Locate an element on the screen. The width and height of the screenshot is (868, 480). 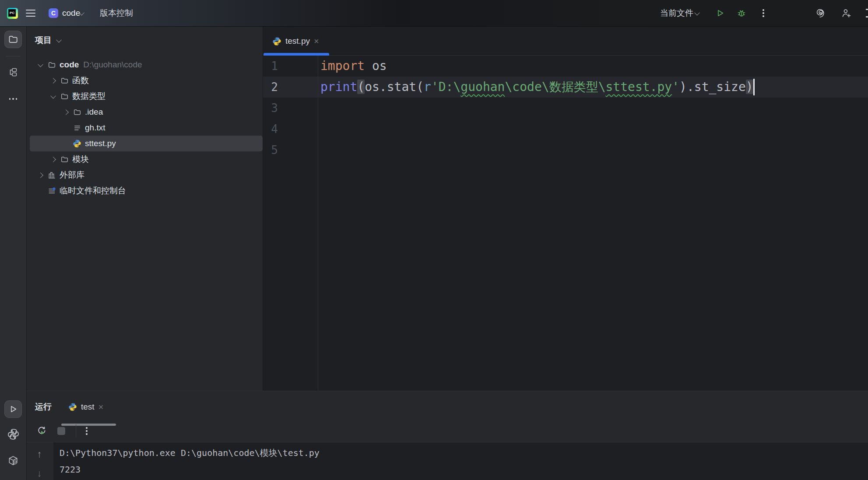
project-selector: code is located at coordinates (71, 13).